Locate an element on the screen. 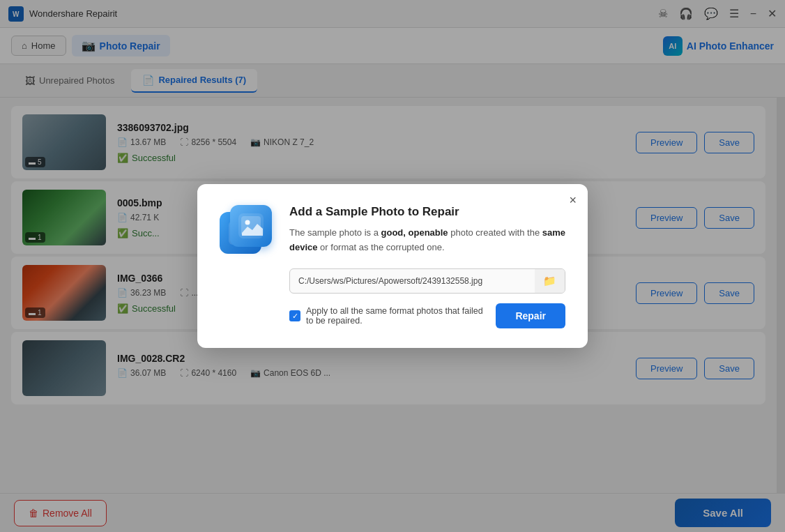 The image size is (785, 532). filepath-input-row: 📁 is located at coordinates (427, 281).